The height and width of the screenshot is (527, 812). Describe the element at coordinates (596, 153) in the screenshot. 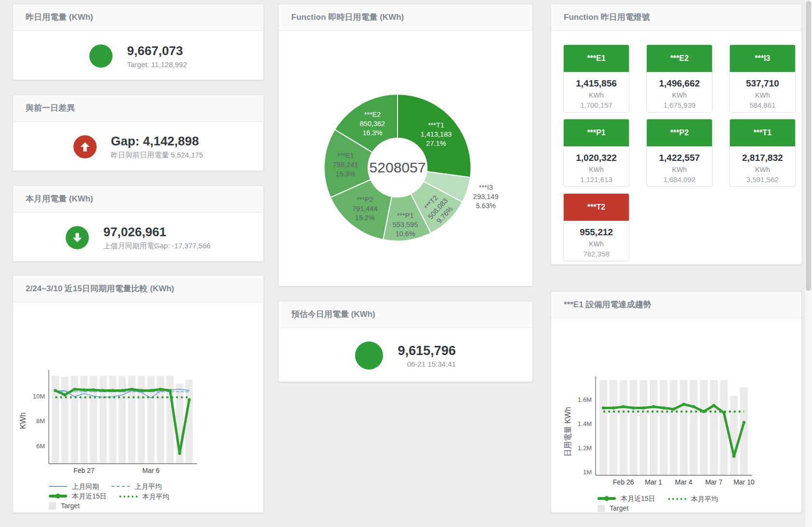

I see `light-tile-P1: ***P11,020,322KWh1,121,613` at that location.